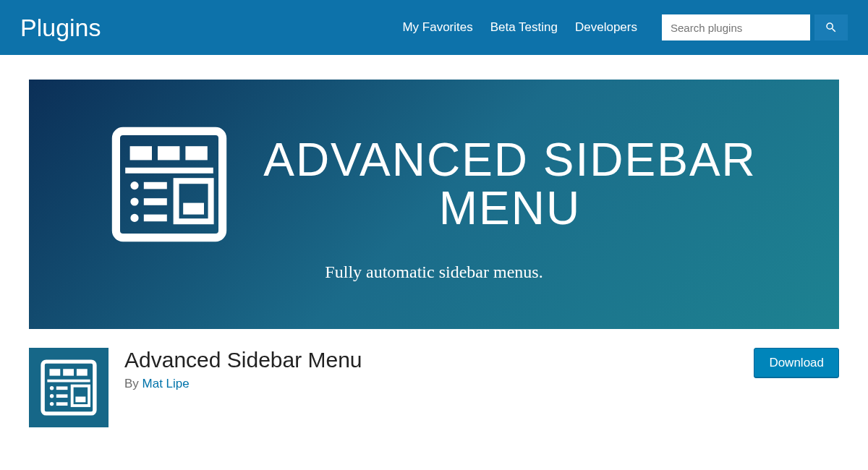  I want to click on plugin-thumbnail, so click(69, 388).